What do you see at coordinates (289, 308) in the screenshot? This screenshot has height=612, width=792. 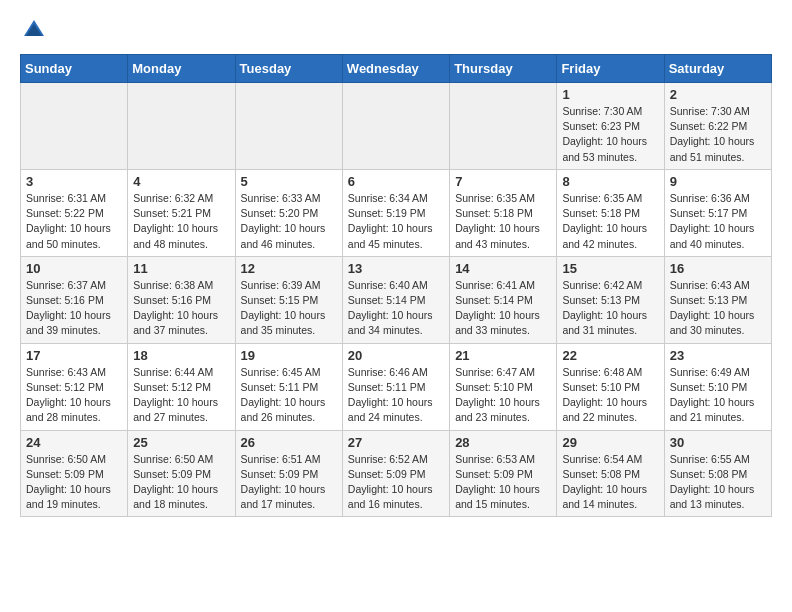 I see `day-info: Sunrise: 6:39 AM Sunset: 5:15 PM Dayligh…` at bounding box center [289, 308].